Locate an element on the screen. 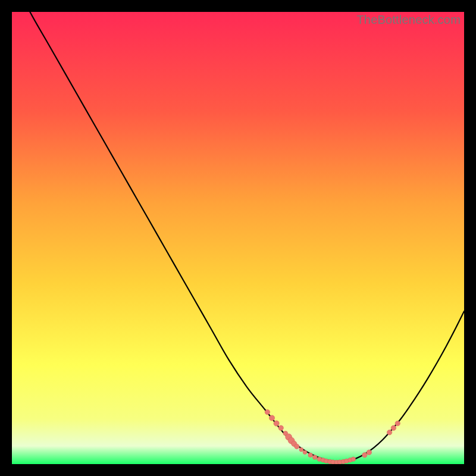 This screenshot has width=476, height=476. watermark-text: TheBottleneck.com is located at coordinates (408, 20).